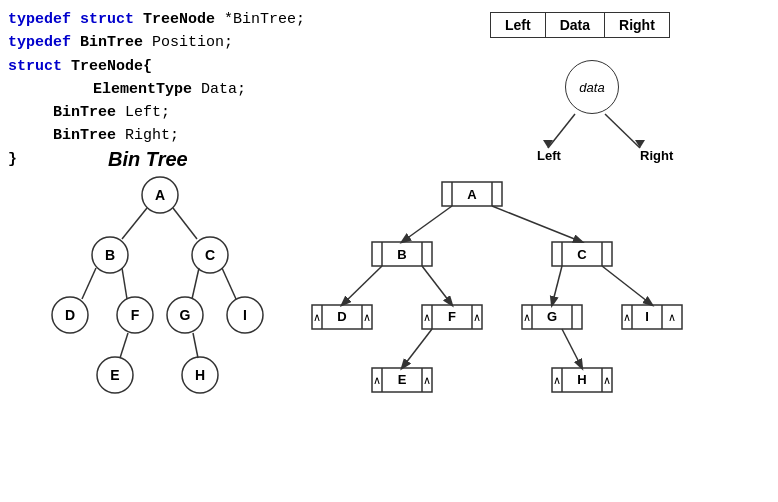  Describe the element at coordinates (40, 42) in the screenshot. I see `kw-typedef-2: typedef` at that location.